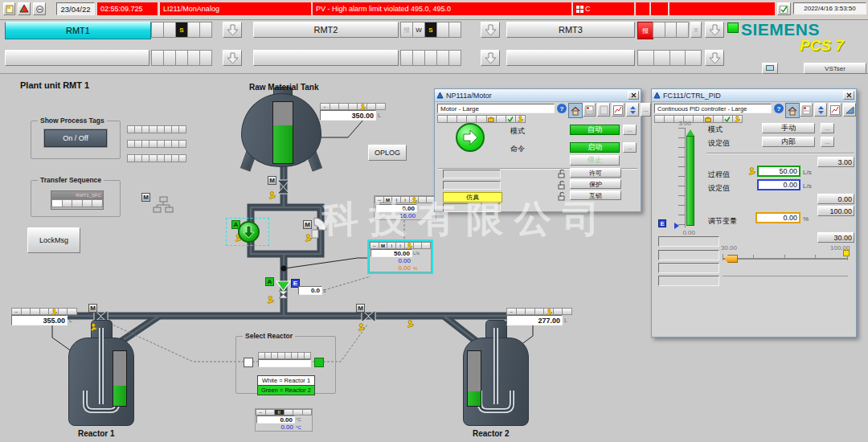 This screenshot has width=868, height=442. Describe the element at coordinates (353, 112) in the screenshot. I see `tank-level-display: – 350.00 L` at that location.